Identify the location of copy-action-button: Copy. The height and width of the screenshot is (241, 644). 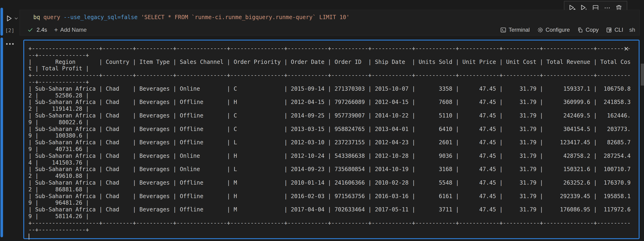
(588, 30).